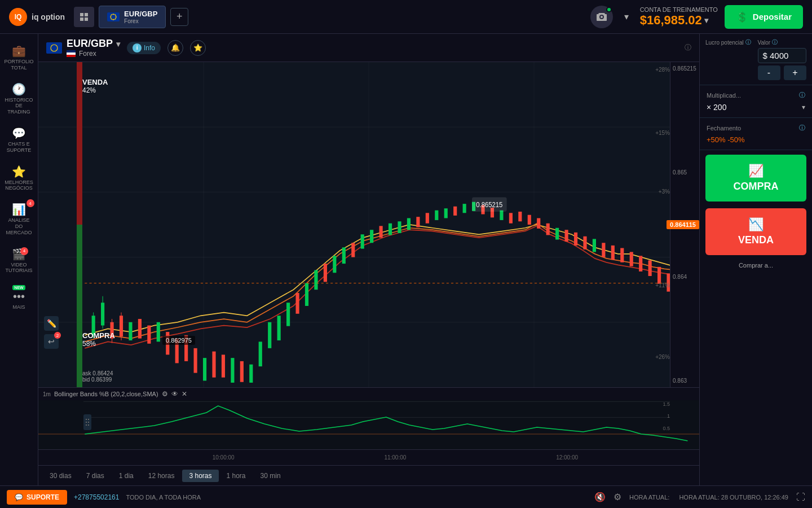 This screenshot has width=812, height=508. I want to click on period-30d: 30 dias, so click(61, 476).